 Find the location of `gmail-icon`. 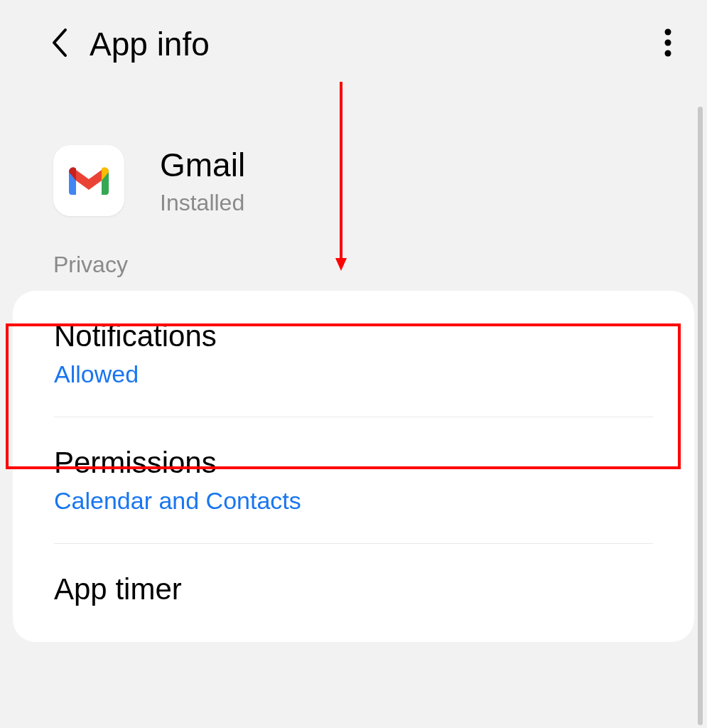

gmail-icon is located at coordinates (89, 181).